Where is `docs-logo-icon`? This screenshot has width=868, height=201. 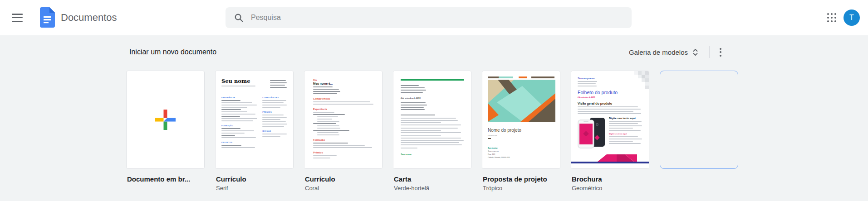 docs-logo-icon is located at coordinates (47, 18).